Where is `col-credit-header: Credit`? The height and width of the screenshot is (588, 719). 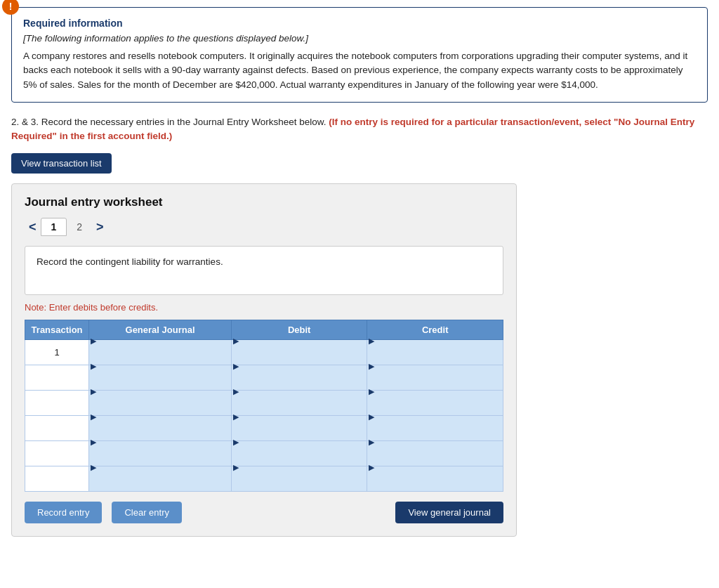
col-credit-header: Credit is located at coordinates (435, 330).